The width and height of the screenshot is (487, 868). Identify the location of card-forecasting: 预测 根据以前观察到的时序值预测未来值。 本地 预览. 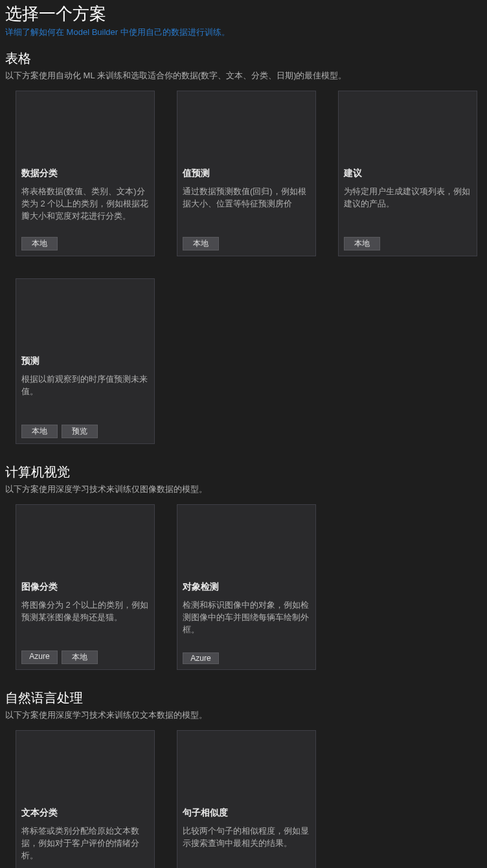
(85, 361).